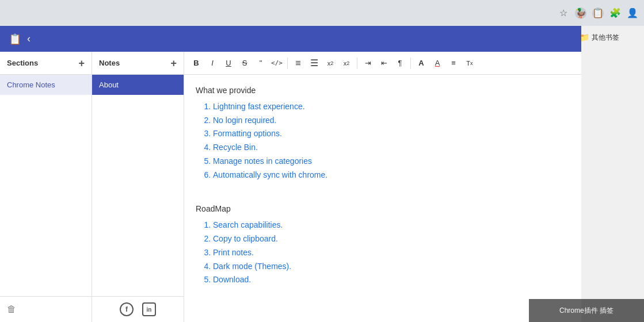  Describe the element at coordinates (383, 91) in the screenshot. I see `section1-title: What we provide` at that location.